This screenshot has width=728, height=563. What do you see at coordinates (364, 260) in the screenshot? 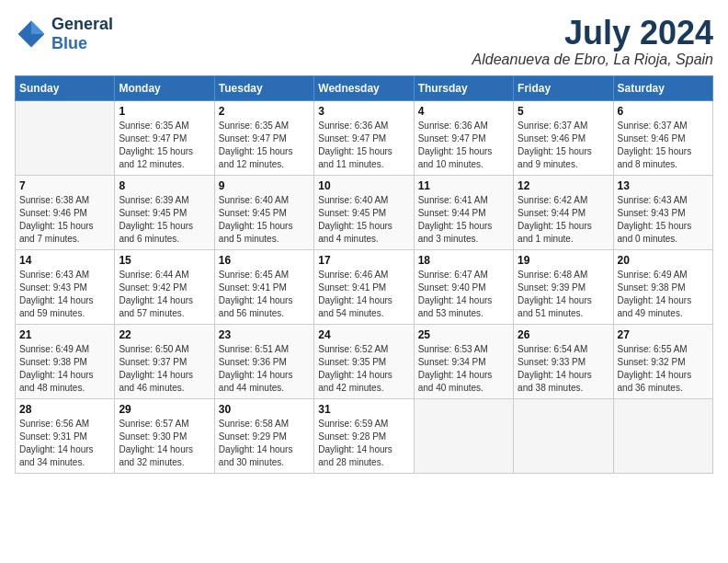
I see `day-number: 17` at bounding box center [364, 260].